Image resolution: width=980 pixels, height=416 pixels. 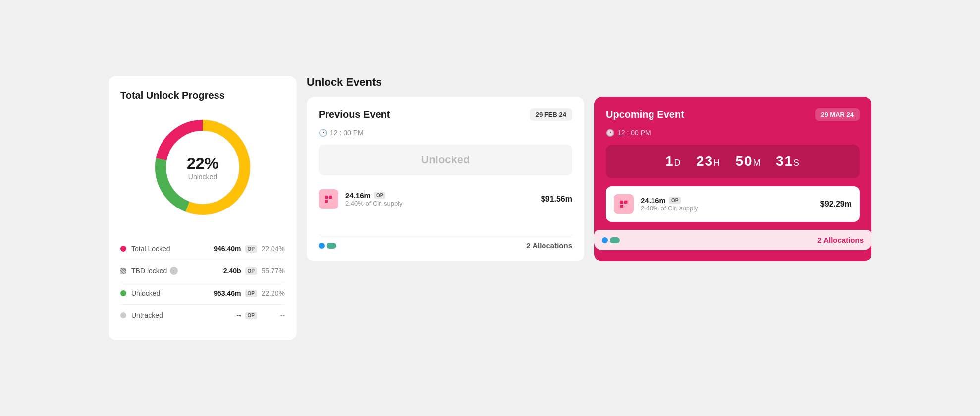 What do you see at coordinates (733, 240) in the screenshot?
I see `upcoming-event-footer: 2 Allocations` at bounding box center [733, 240].